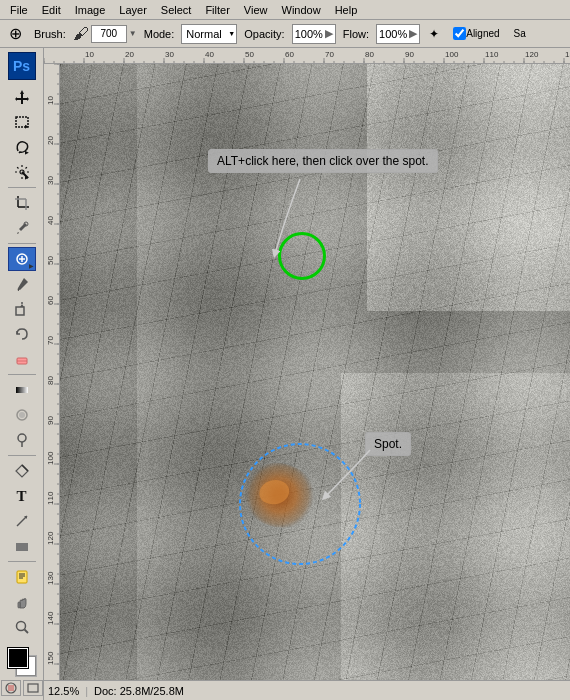 This screenshot has height=700, width=570. I want to click on flow-label: Flow:, so click(356, 34).